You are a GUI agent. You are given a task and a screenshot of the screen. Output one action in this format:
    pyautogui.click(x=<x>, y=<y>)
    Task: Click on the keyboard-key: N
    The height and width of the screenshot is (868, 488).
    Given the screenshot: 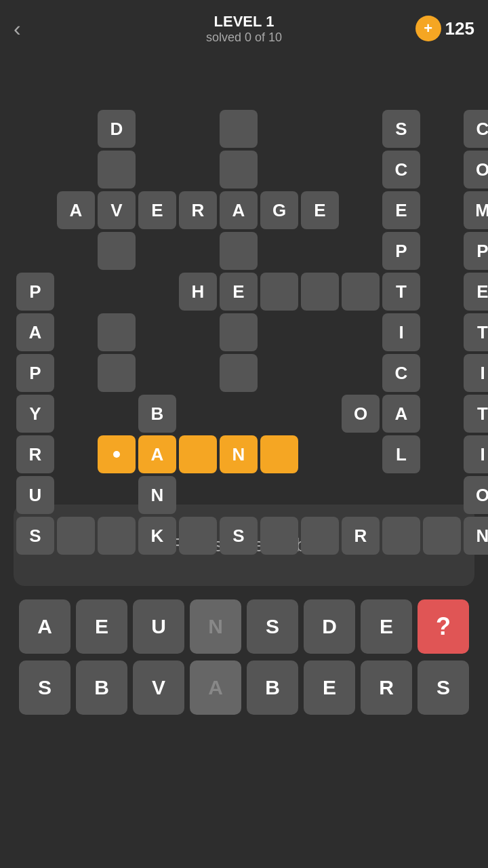 What is the action you would take?
    pyautogui.click(x=216, y=627)
    